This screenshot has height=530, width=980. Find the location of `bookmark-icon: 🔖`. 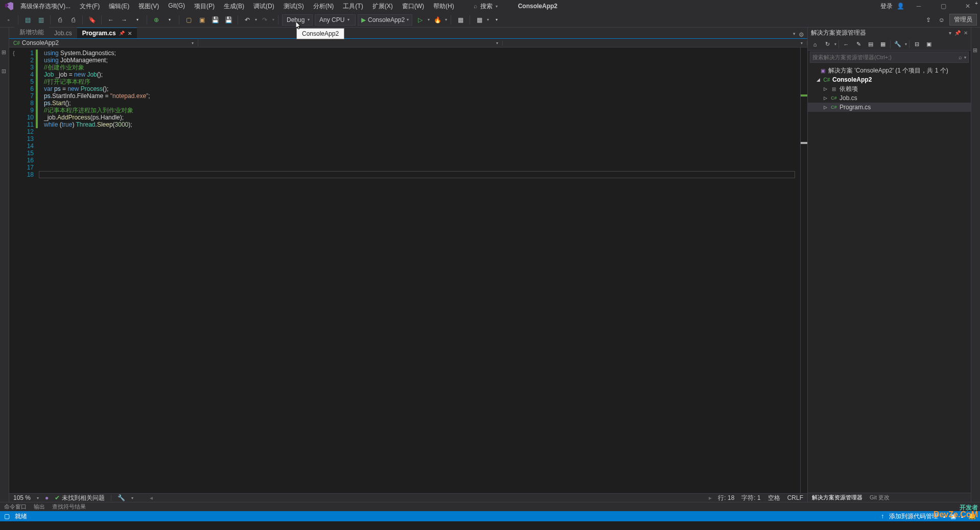

bookmark-icon: 🔖 is located at coordinates (92, 20).